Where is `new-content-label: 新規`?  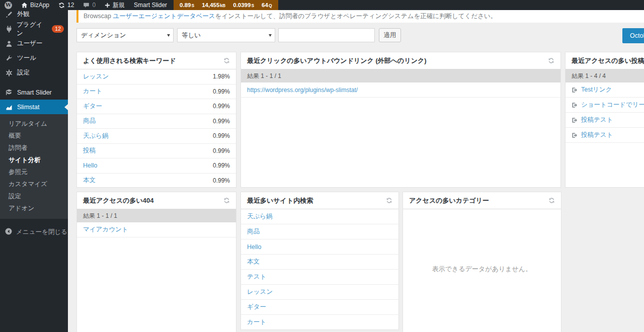
new-content-label: 新規 is located at coordinates (119, 5).